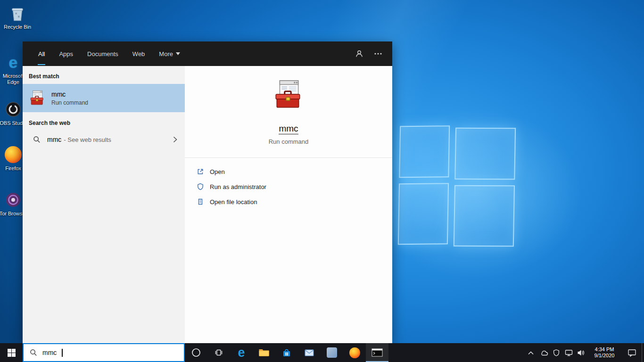 The width and height of the screenshot is (644, 362). What do you see at coordinates (531, 353) in the screenshot?
I see `show-hidden-icons-button` at bounding box center [531, 353].